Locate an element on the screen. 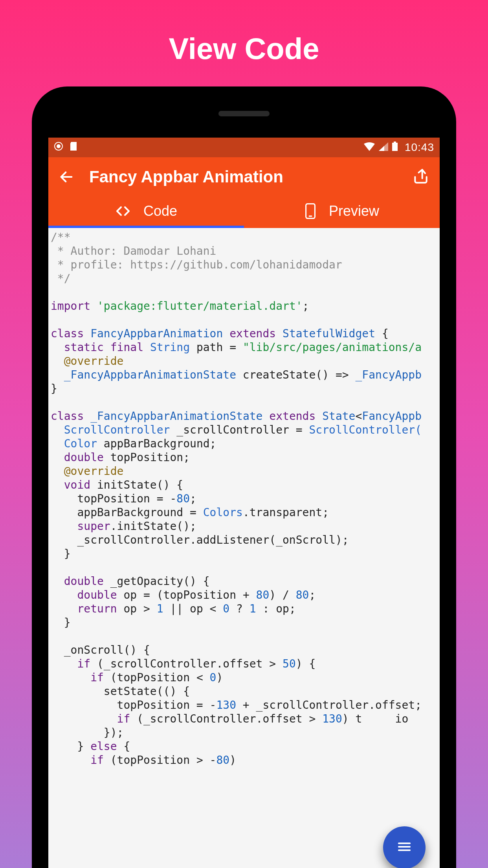  sd-card-icon is located at coordinates (74, 148).